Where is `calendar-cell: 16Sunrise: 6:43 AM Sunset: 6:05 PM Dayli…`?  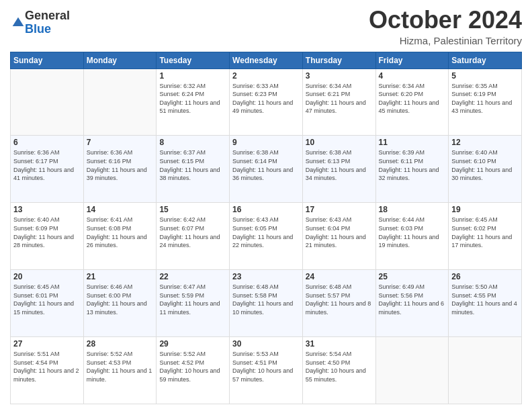
calendar-cell: 16Sunrise: 6:43 AM Sunset: 6:05 PM Dayli… is located at coordinates (266, 236).